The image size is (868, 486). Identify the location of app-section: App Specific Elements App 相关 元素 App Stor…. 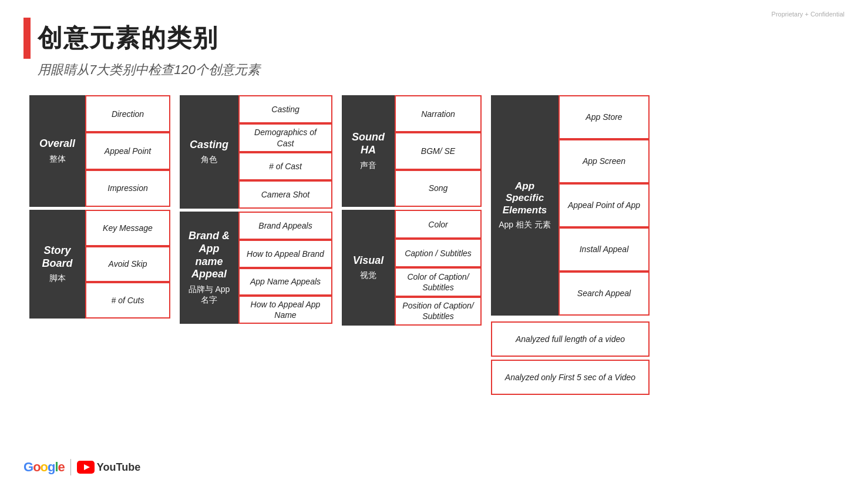
(570, 206).